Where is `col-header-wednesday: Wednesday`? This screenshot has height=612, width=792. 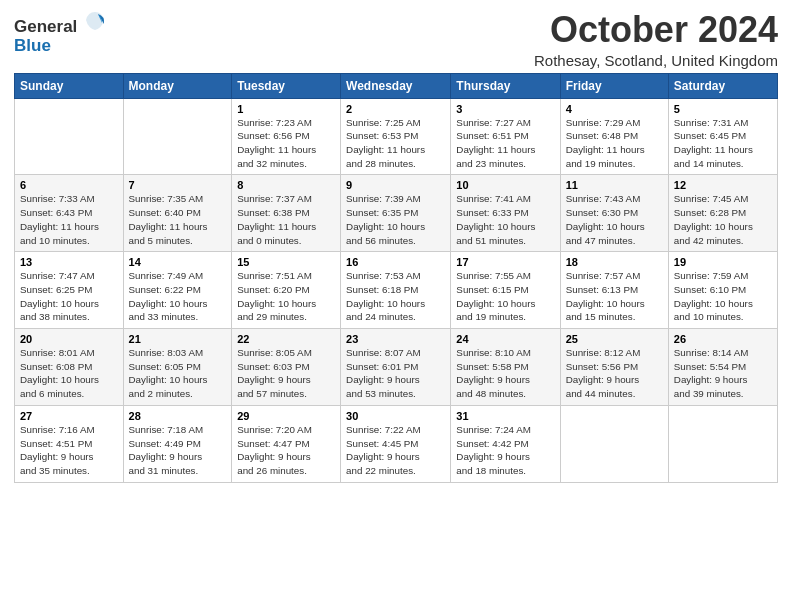 col-header-wednesday: Wednesday is located at coordinates (396, 86).